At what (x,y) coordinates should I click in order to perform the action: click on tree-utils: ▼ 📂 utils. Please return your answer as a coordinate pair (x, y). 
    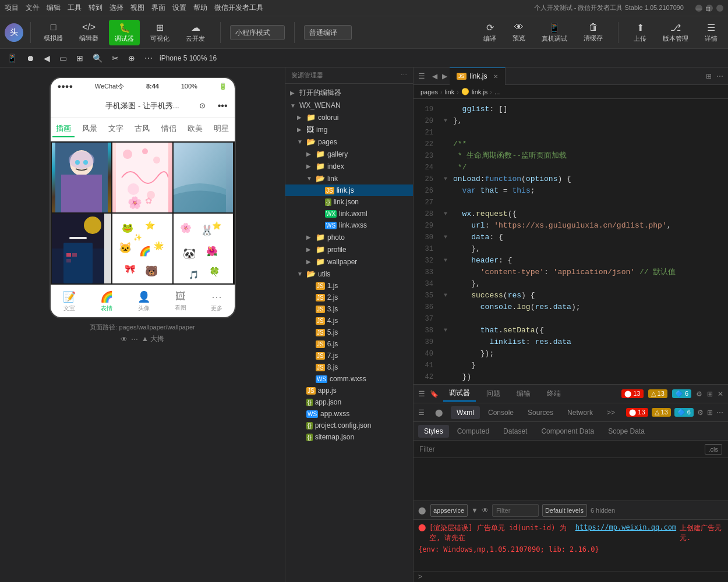
    Looking at the image, I should click on (349, 274).